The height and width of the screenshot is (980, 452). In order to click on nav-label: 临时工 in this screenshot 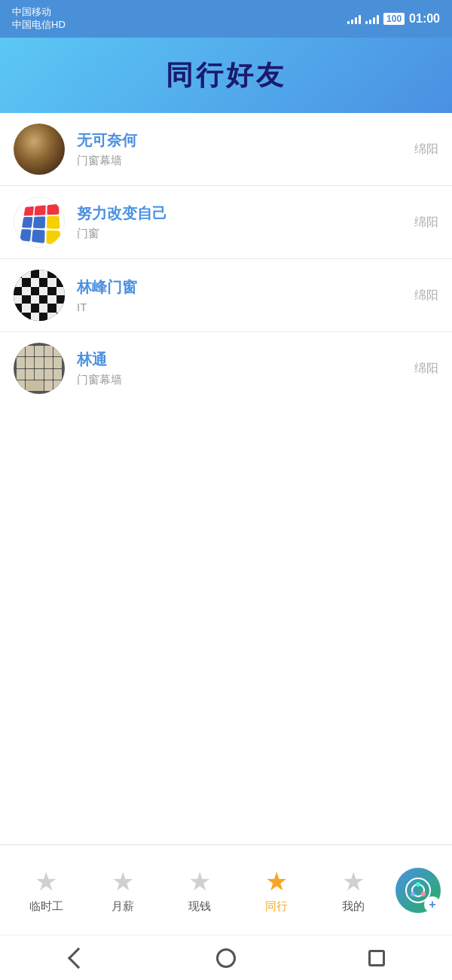, I will do `click(47, 907)`.